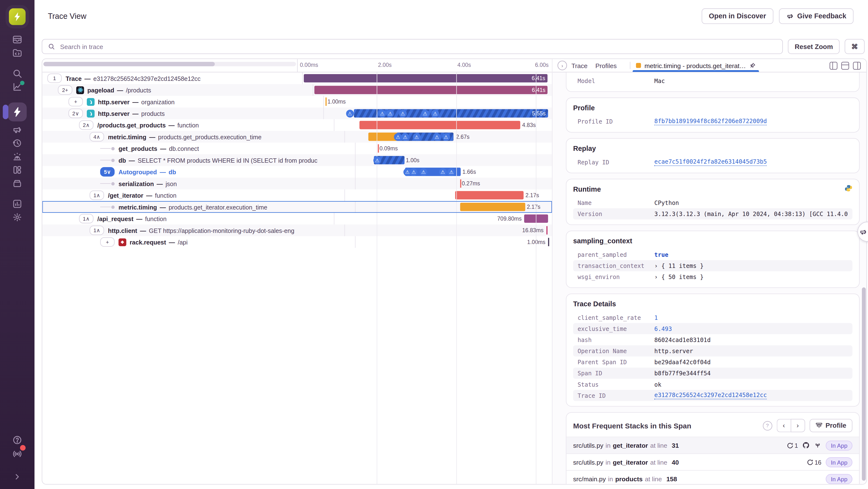 The width and height of the screenshot is (868, 489). Describe the element at coordinates (67, 16) in the screenshot. I see `page-title: Trace View` at that location.